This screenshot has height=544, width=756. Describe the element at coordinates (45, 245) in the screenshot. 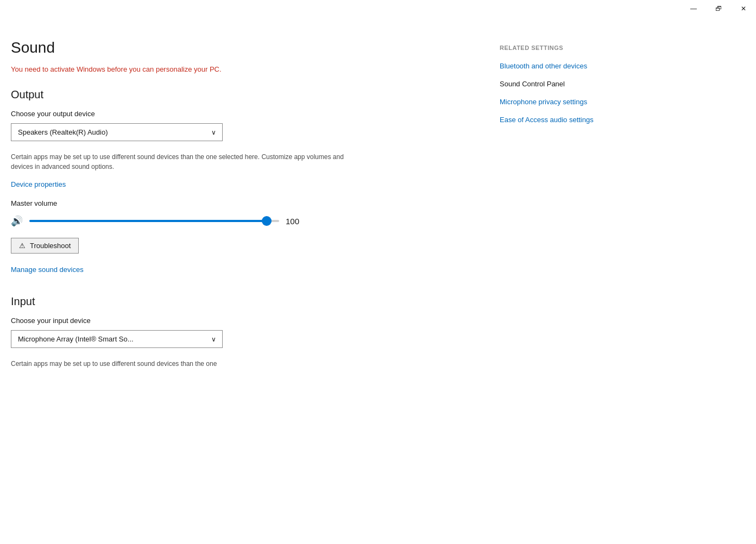

I see `troubleshoot-button: ⚠ Troubleshoot` at that location.